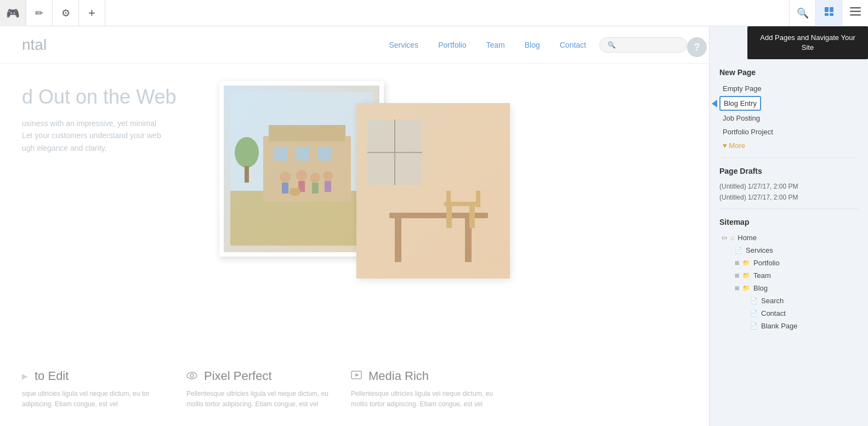  I want to click on sitemap-item-home: ▭ ⌂ Home, so click(788, 238).